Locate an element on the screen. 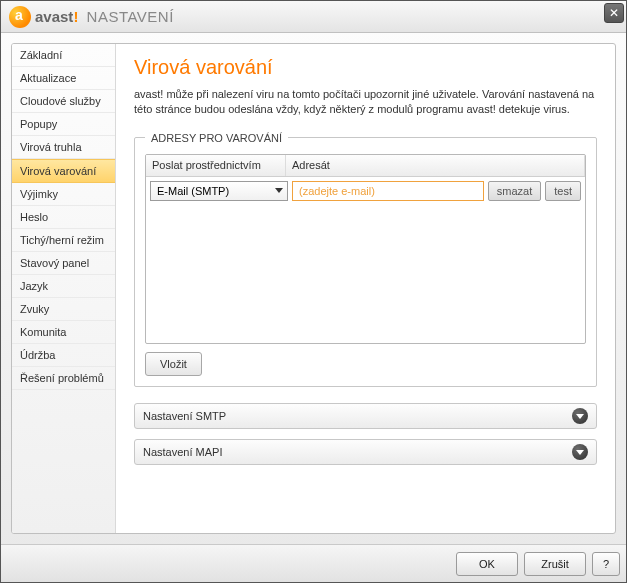 The image size is (627, 583). ok-button: OK is located at coordinates (487, 564).